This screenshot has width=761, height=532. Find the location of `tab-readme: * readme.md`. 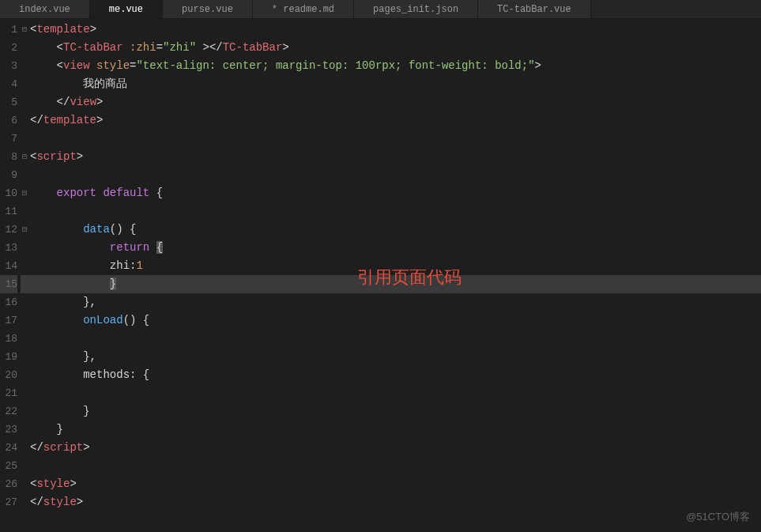

tab-readme: * readme.md is located at coordinates (303, 9).